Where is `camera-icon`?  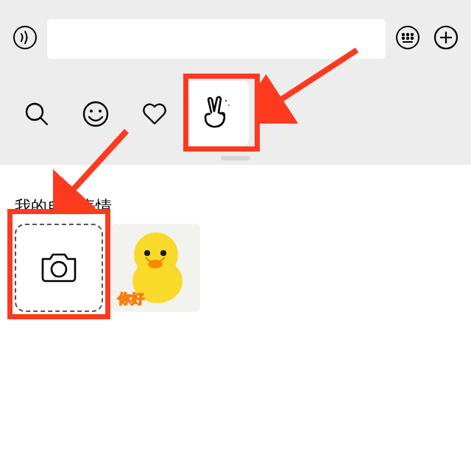 camera-icon is located at coordinates (59, 268).